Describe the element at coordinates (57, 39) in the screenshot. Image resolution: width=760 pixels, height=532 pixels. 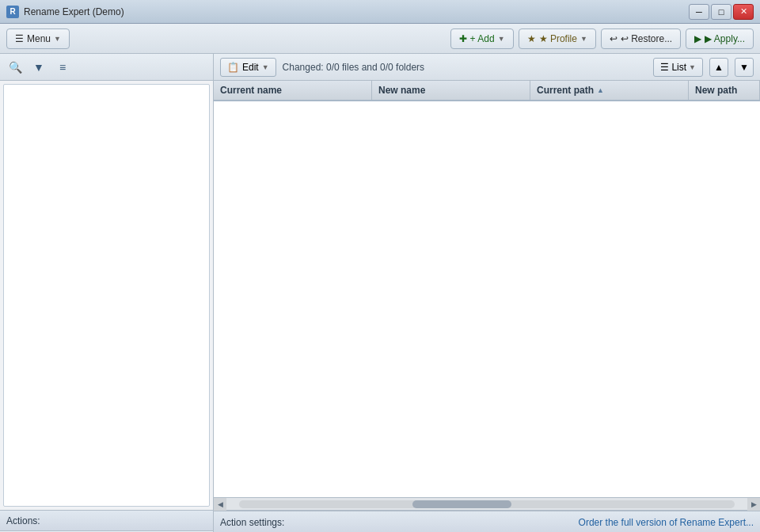
I see `menu-arrow-icon: ▼` at that location.